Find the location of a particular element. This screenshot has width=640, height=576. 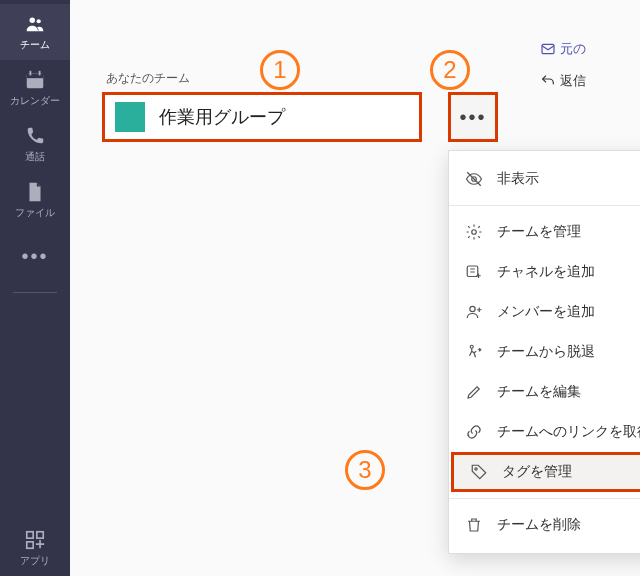

trash-icon is located at coordinates (474, 525).